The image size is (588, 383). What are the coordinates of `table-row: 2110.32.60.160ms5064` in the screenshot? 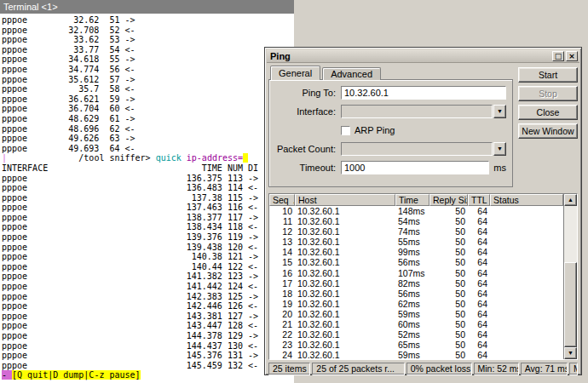 It's located at (416, 324).